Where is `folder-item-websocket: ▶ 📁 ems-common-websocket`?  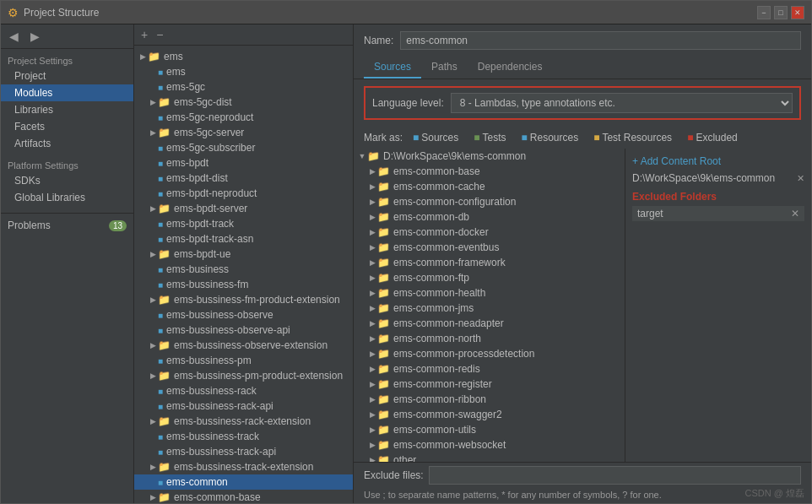 folder-item-websocket: ▶ 📁 ems-common-websocket is located at coordinates (490, 445).